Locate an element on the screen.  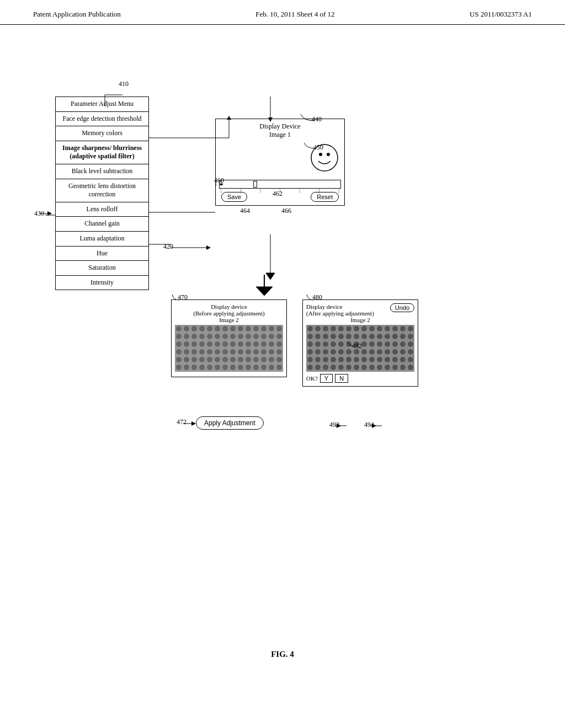
slider-row: ↓ ||||||| is located at coordinates (280, 184).